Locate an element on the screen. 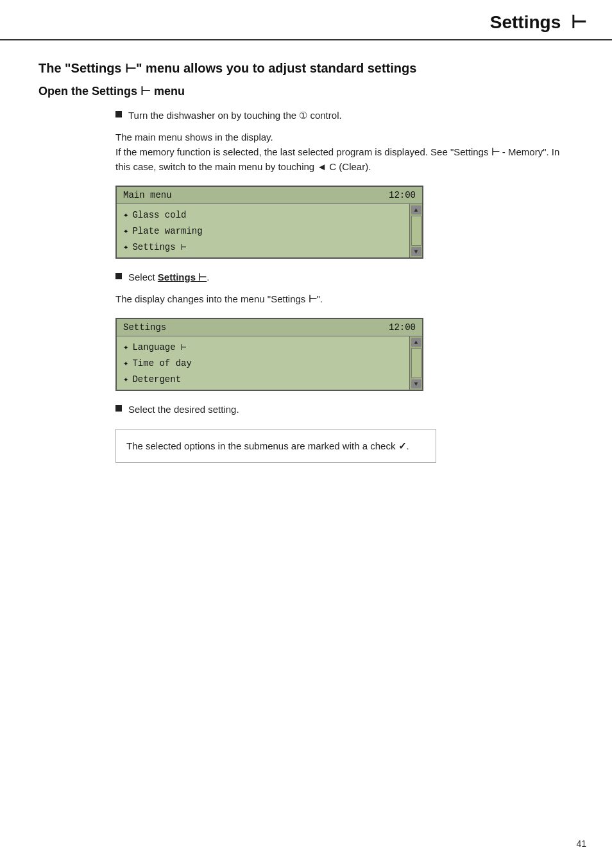 Image resolution: width=612 pixels, height=868 pixels. lcd-settings-scroll-up-icon: ▲ is located at coordinates (416, 342).